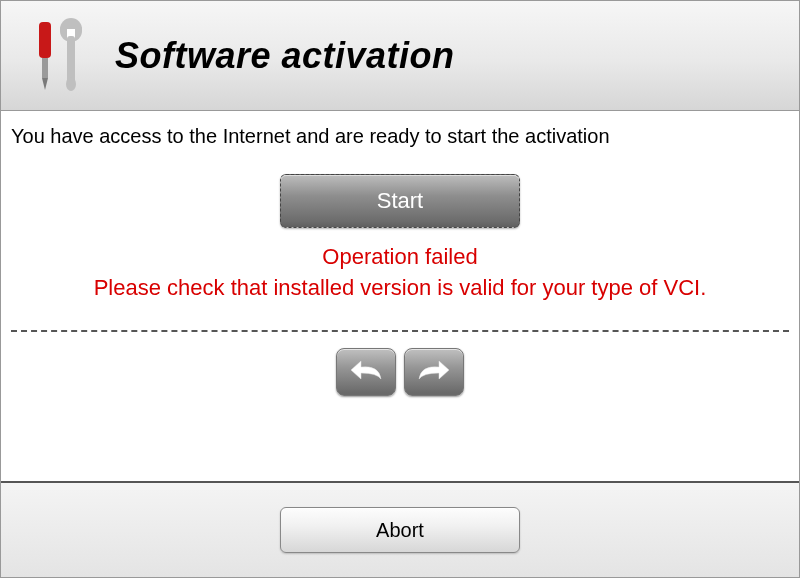 The height and width of the screenshot is (578, 800). What do you see at coordinates (434, 372) in the screenshot?
I see `arrow-right-icon` at bounding box center [434, 372].